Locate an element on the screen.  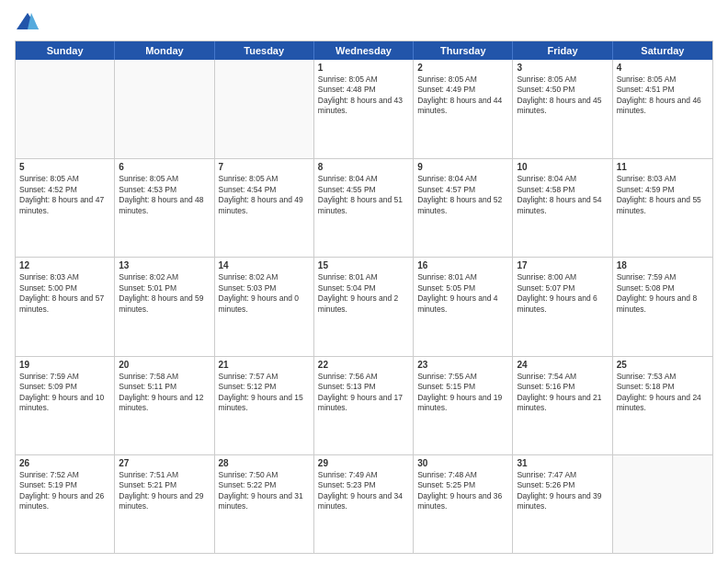
day-info: Sunrise: 8:02 AMSunset: 5:03 PMDaylight:… is located at coordinates (265, 293).